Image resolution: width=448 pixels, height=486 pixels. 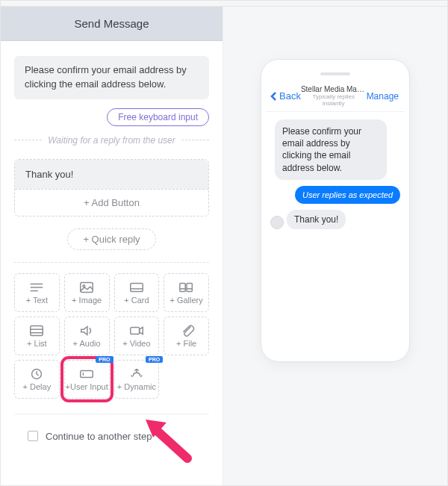 I want to click on waiting-divider-label: Waiting for a reply from the user, so click(x=112, y=140).